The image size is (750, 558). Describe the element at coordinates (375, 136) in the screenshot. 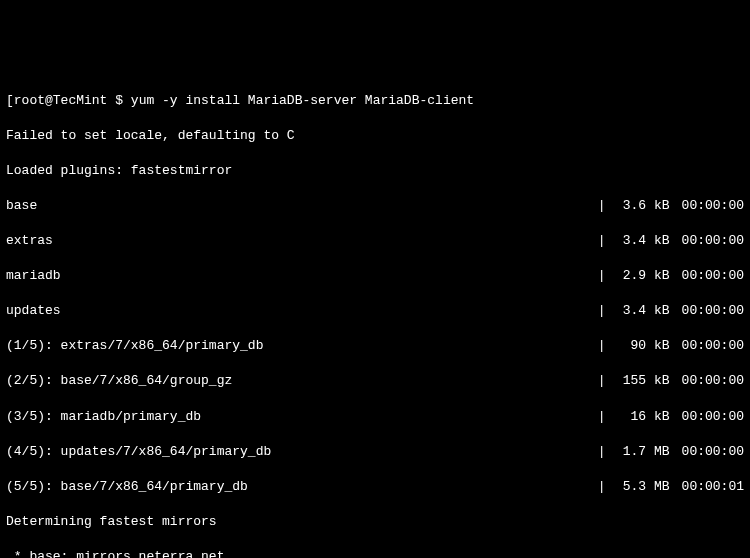

I see `preamble-line: Failed to set locale, defaulting to C` at that location.